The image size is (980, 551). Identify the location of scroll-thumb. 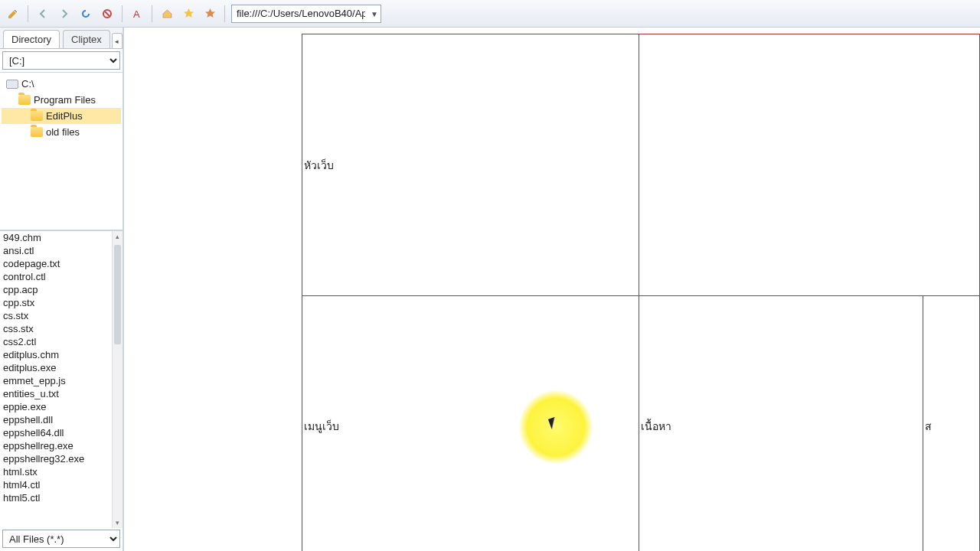
(118, 295).